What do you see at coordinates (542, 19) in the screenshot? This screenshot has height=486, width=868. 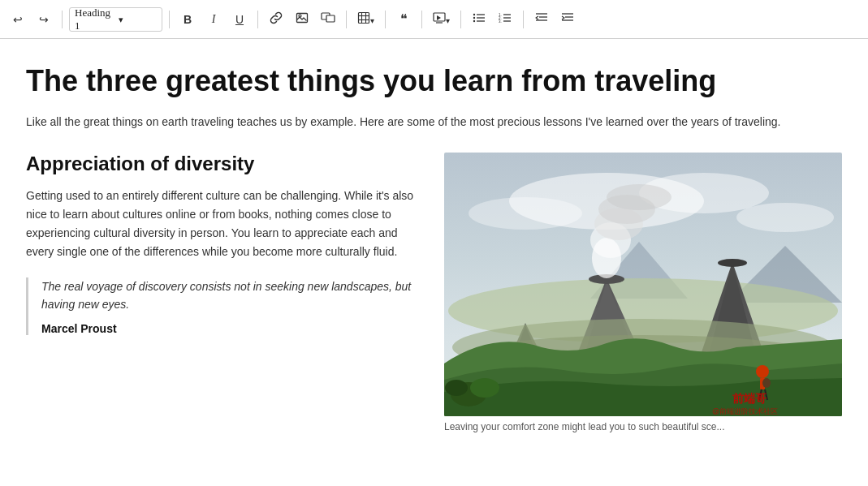 I see `outdent-button` at bounding box center [542, 19].